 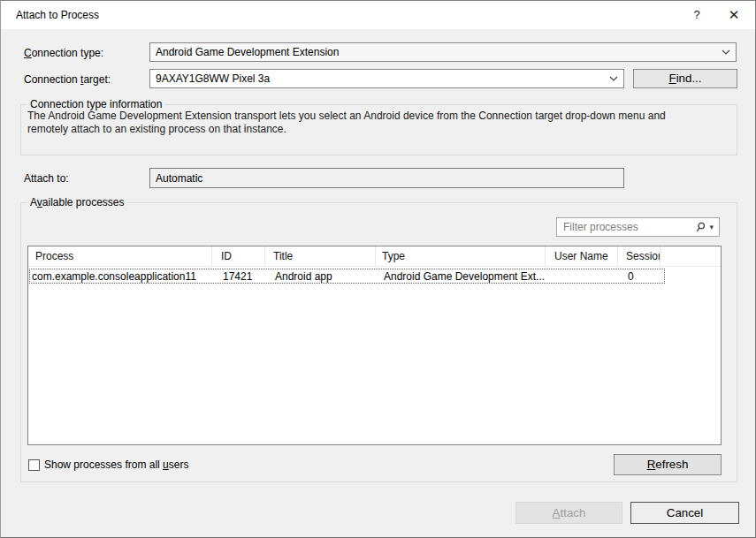 What do you see at coordinates (626, 227) in the screenshot?
I see `filter-processes-input` at bounding box center [626, 227].